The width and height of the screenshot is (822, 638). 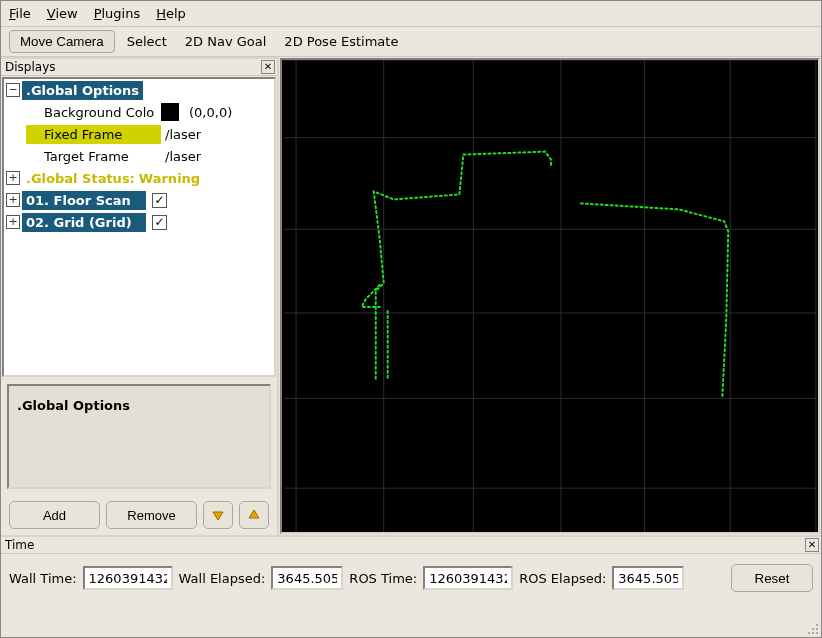 What do you see at coordinates (222, 578) in the screenshot?
I see `wall-elapsed-label: Wall Elapsed:` at bounding box center [222, 578].